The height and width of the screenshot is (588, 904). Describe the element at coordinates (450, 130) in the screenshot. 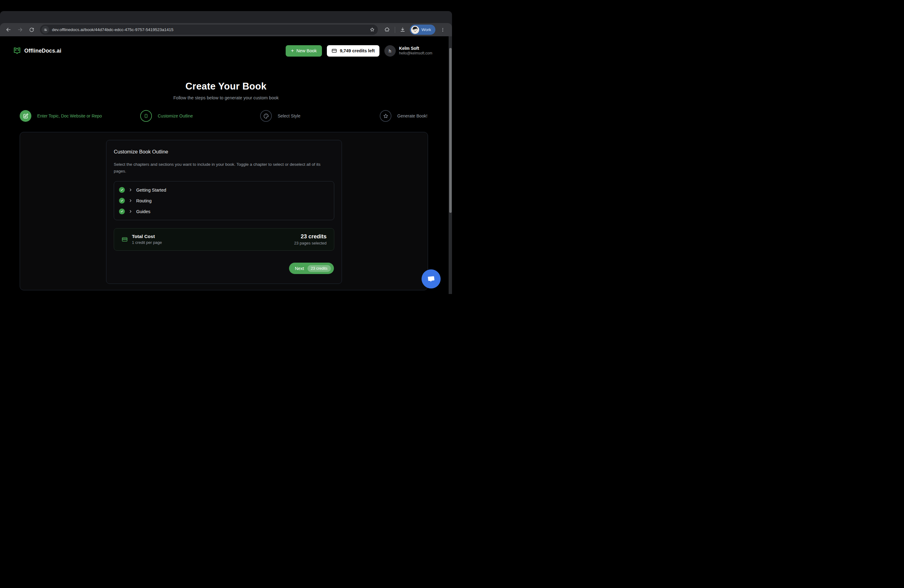

I see `scrollbar-thumb` at that location.